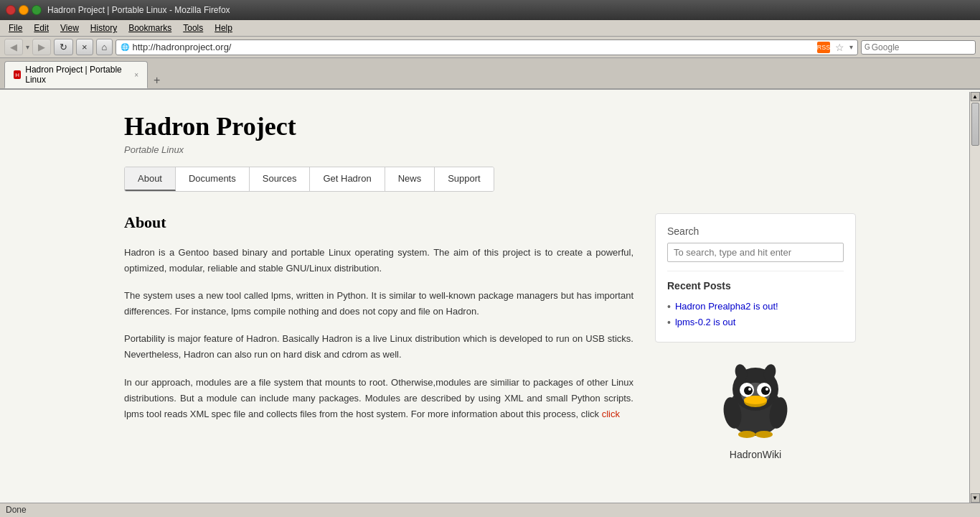  I want to click on nav-item-sources: Sources, so click(280, 180).